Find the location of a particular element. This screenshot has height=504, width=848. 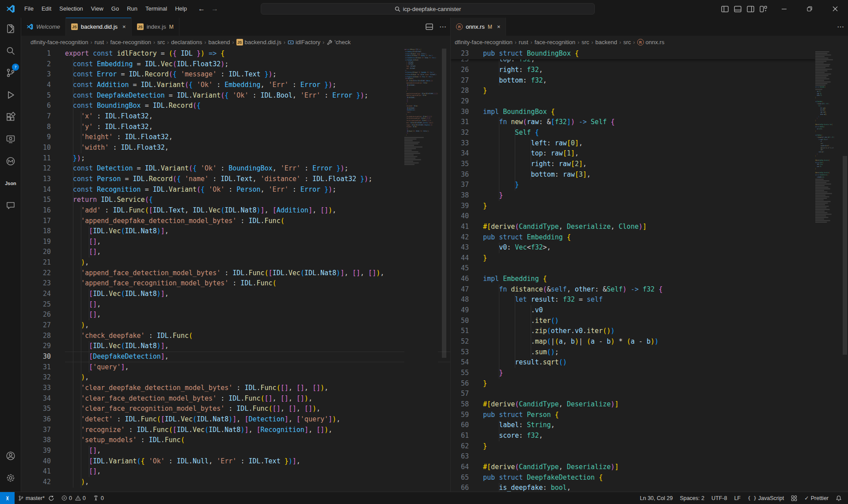

line-number: 55 is located at coordinates (460, 373).